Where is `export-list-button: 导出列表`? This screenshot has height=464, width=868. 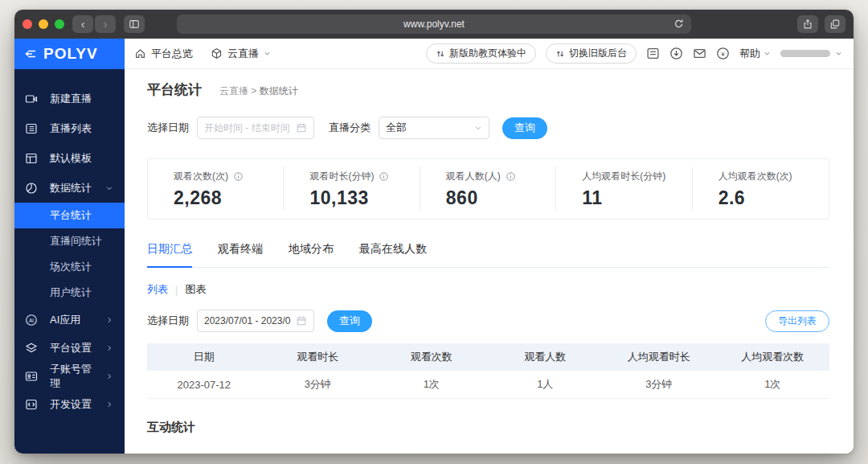 export-list-button: 导出列表 is located at coordinates (797, 322).